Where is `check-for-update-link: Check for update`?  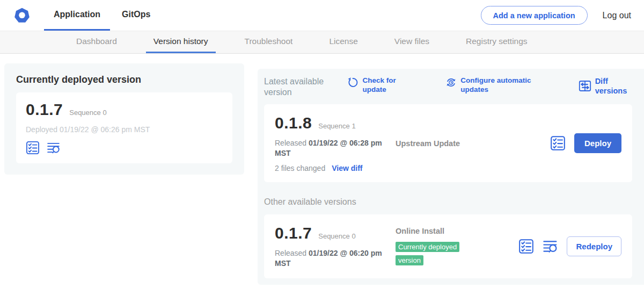 check-for-update-link: Check for update is located at coordinates (379, 85).